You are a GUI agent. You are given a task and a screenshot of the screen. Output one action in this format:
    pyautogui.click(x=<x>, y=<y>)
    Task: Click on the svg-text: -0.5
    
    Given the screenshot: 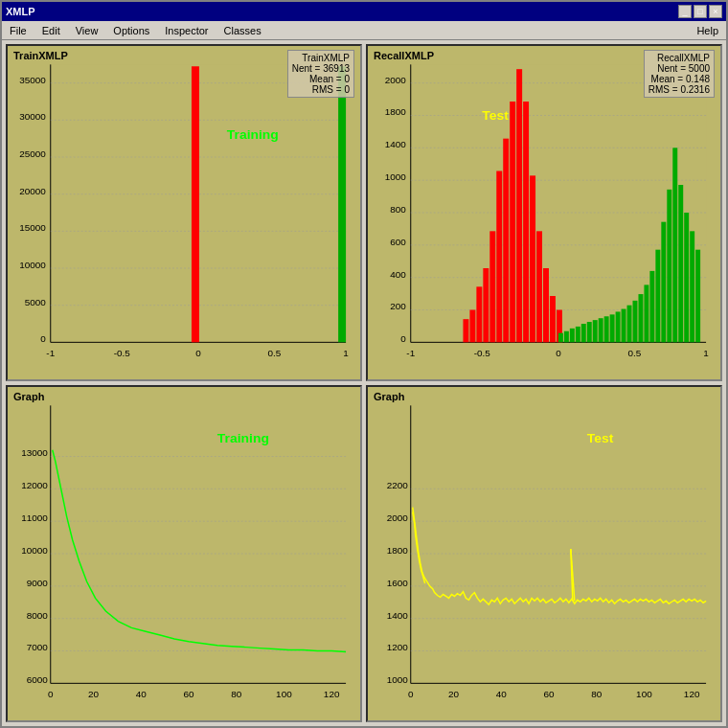 What is the action you would take?
    pyautogui.click(x=123, y=353)
    